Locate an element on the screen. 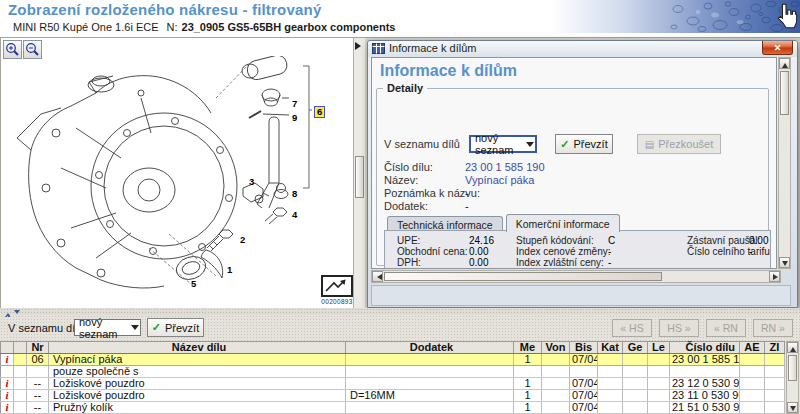  part-callout-1: 1 is located at coordinates (230, 270).